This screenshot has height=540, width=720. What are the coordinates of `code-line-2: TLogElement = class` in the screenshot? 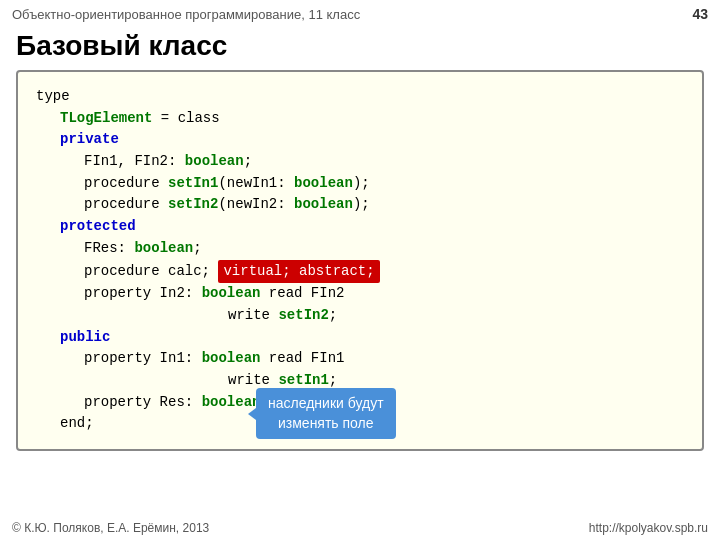 It's located at (360, 119).